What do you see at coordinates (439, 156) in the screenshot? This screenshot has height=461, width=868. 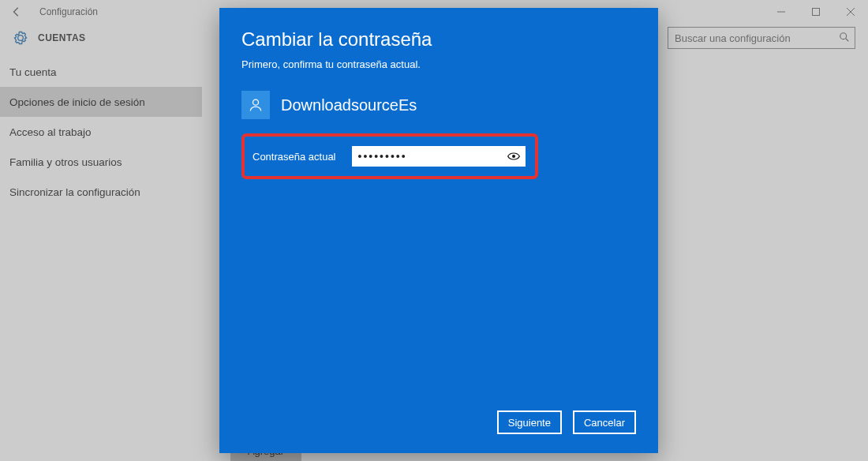 I see `password-input` at bounding box center [439, 156].